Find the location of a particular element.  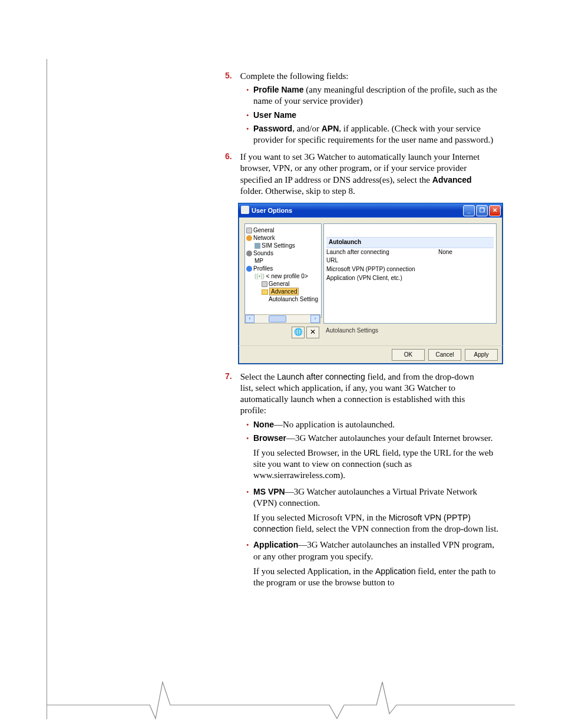

dialog-title: User Options is located at coordinates (272, 210).